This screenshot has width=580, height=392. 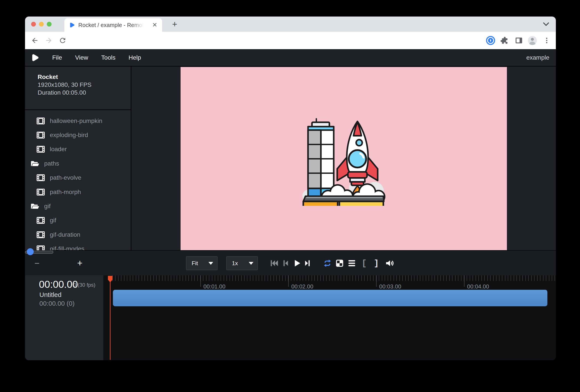 What do you see at coordinates (37, 263) in the screenshot?
I see `zoom-out-button: −` at bounding box center [37, 263].